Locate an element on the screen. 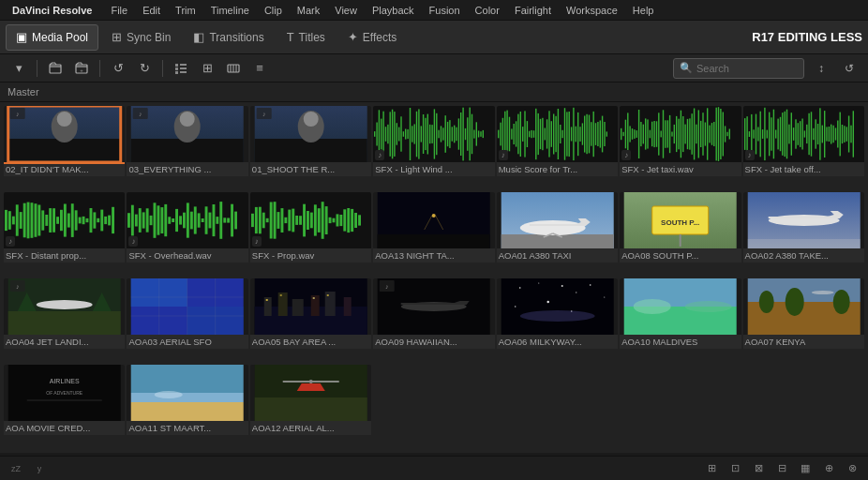 This screenshot has width=868, height=480. view-details-btn is located at coordinates (181, 68).